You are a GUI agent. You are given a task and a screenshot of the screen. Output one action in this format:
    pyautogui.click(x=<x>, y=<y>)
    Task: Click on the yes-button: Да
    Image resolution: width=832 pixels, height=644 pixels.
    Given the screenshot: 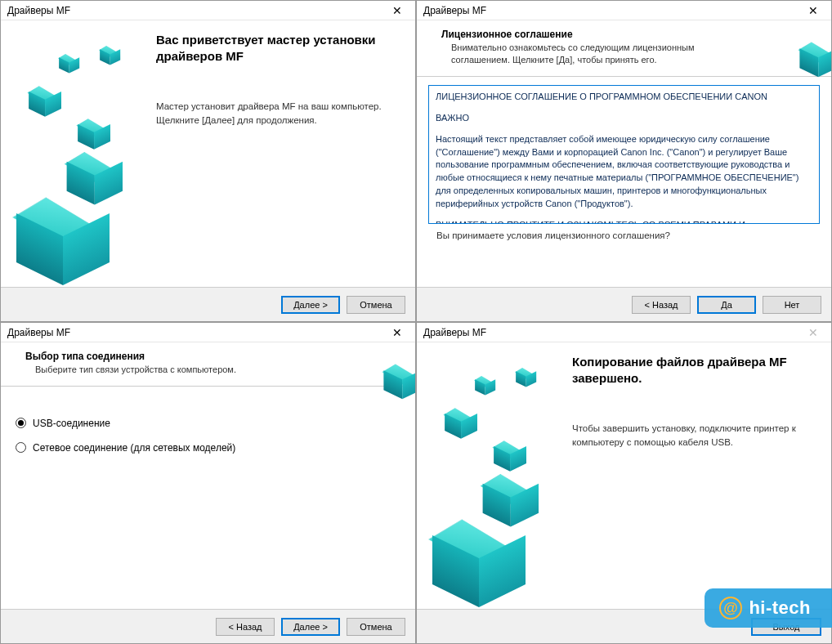 What is the action you would take?
    pyautogui.click(x=727, y=305)
    